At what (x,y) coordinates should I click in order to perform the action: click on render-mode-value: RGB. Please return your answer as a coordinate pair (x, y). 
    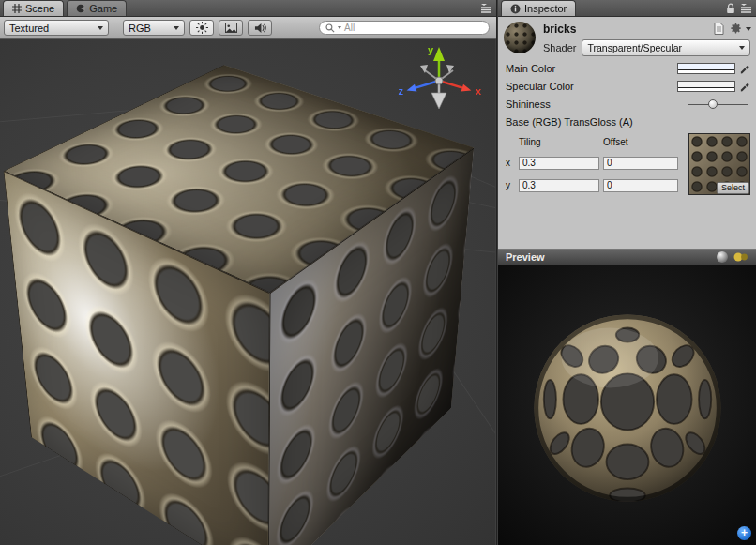
    Looking at the image, I should click on (140, 28).